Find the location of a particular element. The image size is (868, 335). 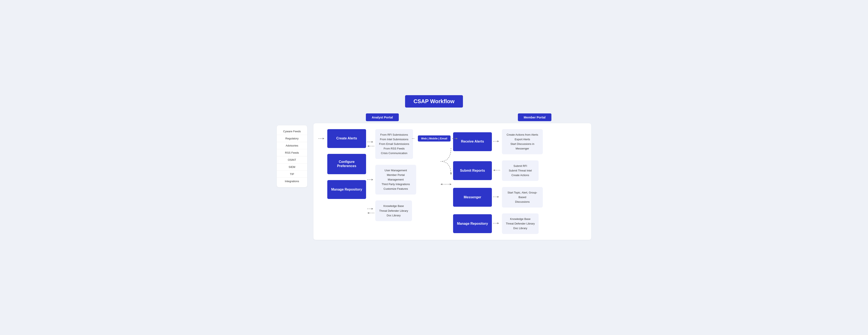

manage-repository-right-box: Manage Repository is located at coordinates (472, 224).